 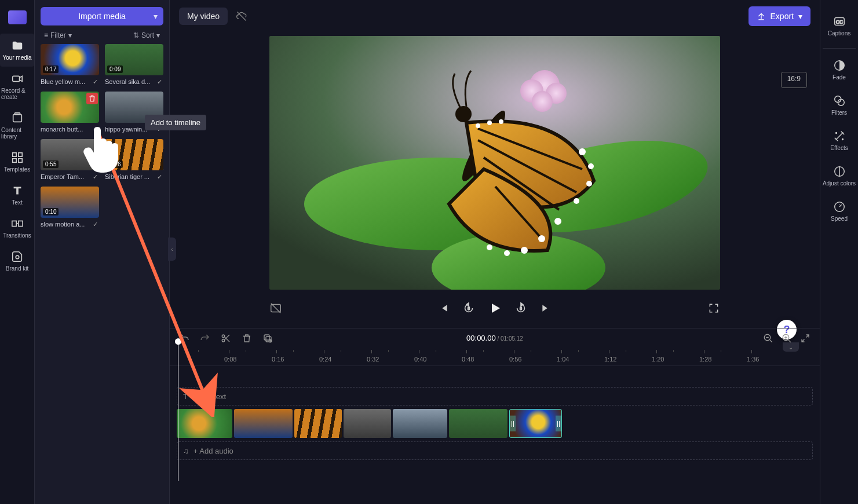 I want to click on video-track, so click(x=495, y=423).